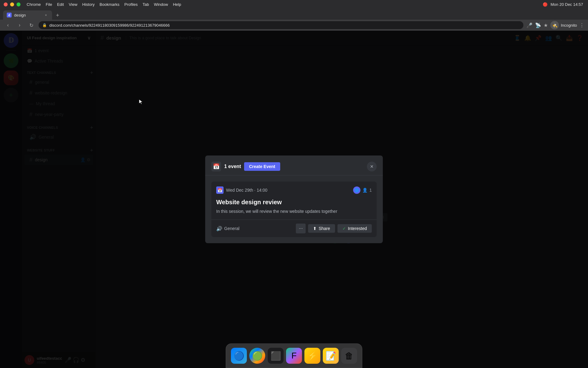 This screenshot has height=368, width=588. What do you see at coordinates (294, 4) in the screenshot?
I see `titlebar: Chrome File Edit View History Bookmarks …` at bounding box center [294, 4].